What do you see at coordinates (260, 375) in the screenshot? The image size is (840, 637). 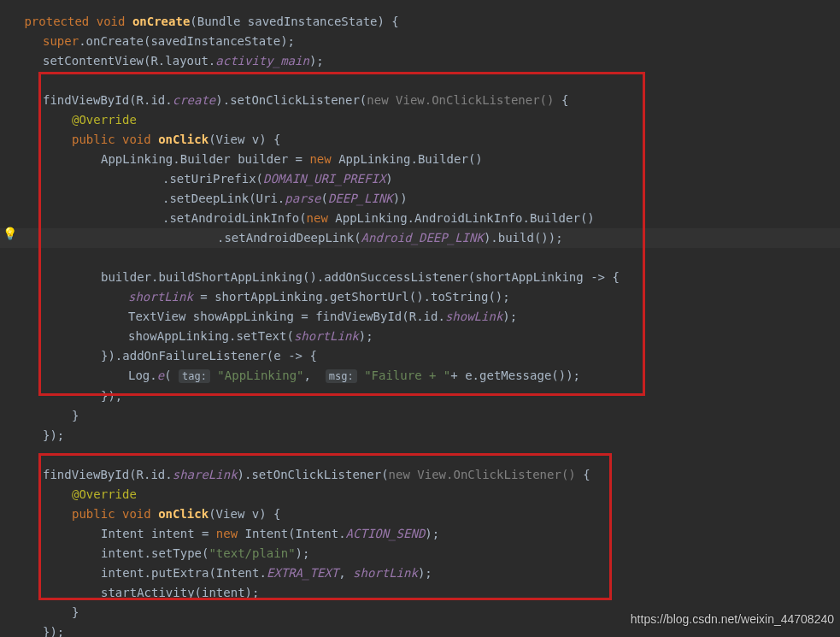 I see `string-literal: "AppLinking"` at bounding box center [260, 375].